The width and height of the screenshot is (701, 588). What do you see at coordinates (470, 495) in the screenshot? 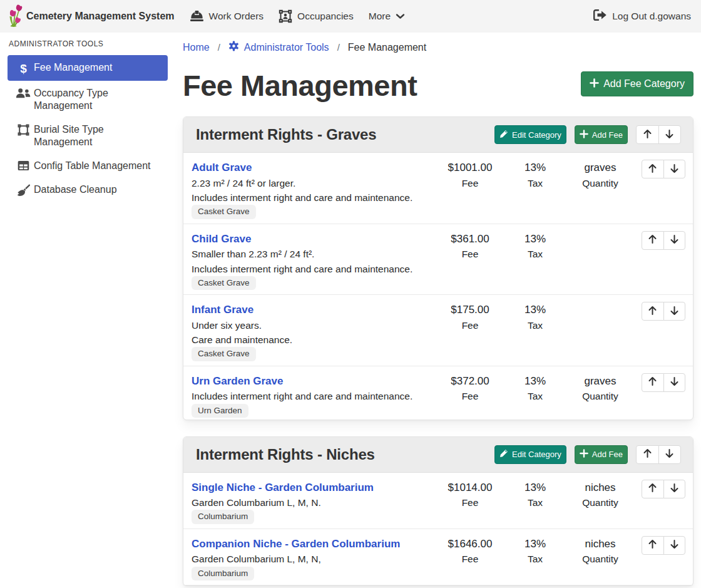
I see `fee-amount-column: $1014.00 Fee` at bounding box center [470, 495].